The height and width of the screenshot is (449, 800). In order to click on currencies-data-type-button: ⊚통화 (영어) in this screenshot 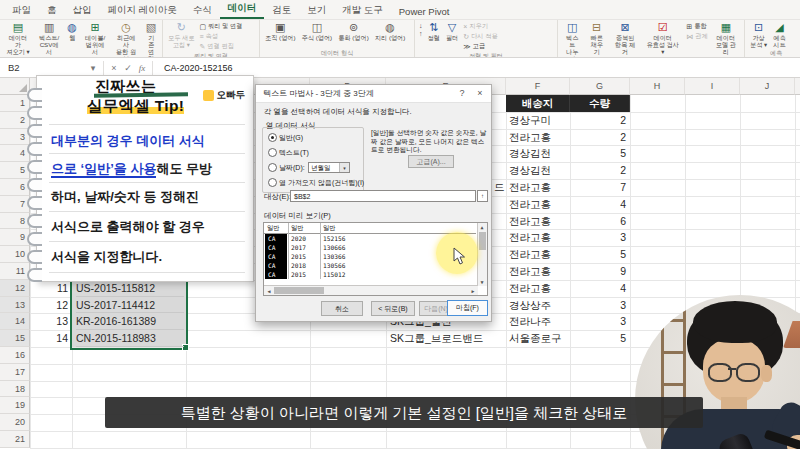, I will do `click(354, 31)`.